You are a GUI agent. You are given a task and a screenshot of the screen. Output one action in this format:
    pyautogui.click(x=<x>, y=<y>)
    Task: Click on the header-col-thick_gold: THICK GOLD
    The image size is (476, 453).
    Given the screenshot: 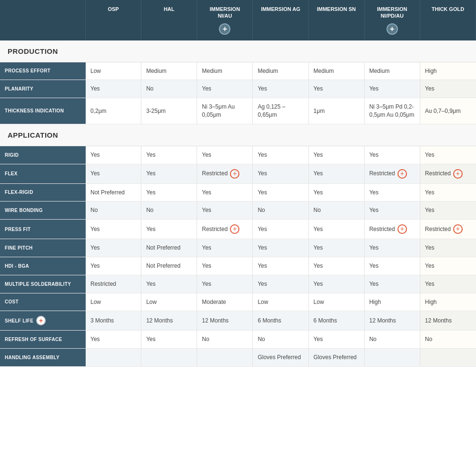 What is the action you would take?
    pyautogui.click(x=448, y=20)
    